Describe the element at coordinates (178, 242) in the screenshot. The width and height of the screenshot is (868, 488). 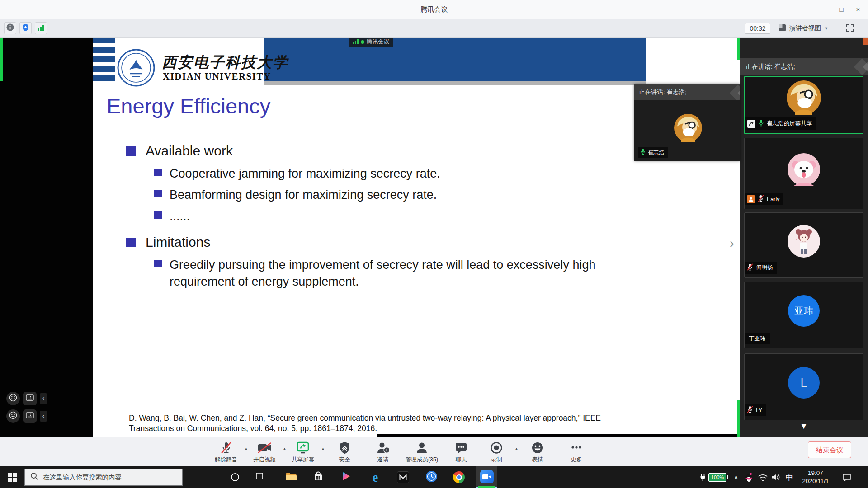
I see `section-heading: Limitations` at that location.